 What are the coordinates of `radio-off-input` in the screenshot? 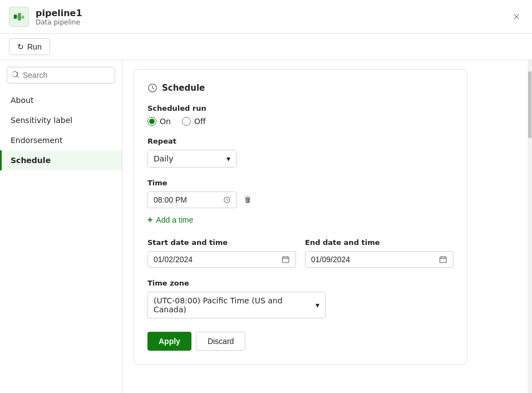 It's located at (186, 121).